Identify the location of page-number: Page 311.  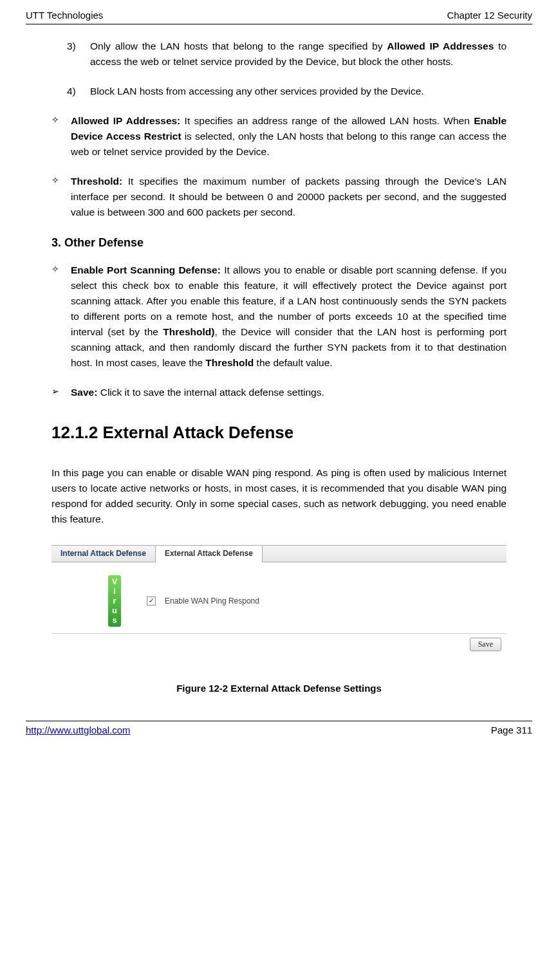
(512, 730).